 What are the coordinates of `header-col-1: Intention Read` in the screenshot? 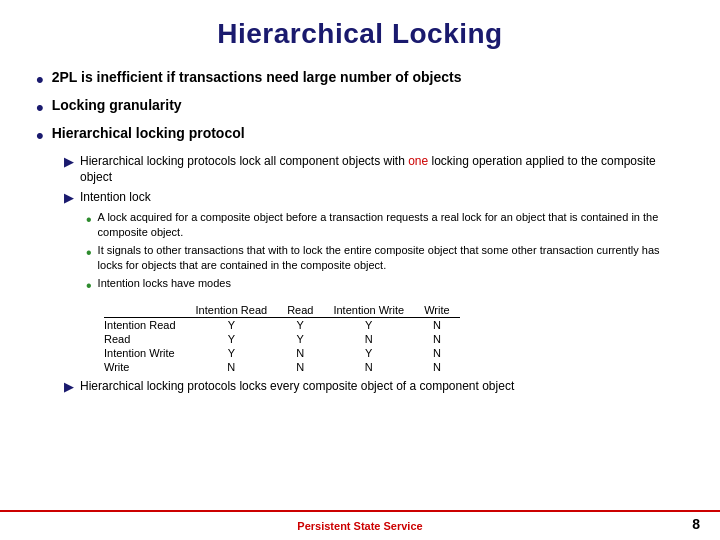 It's located at (232, 310).